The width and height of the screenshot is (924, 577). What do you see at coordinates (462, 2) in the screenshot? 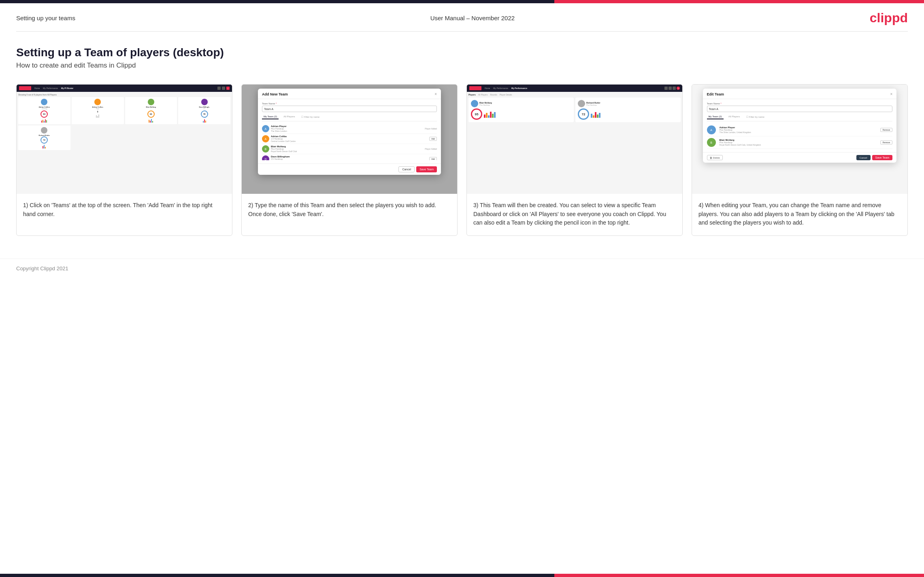
I see `top-accent-bar` at bounding box center [462, 2].